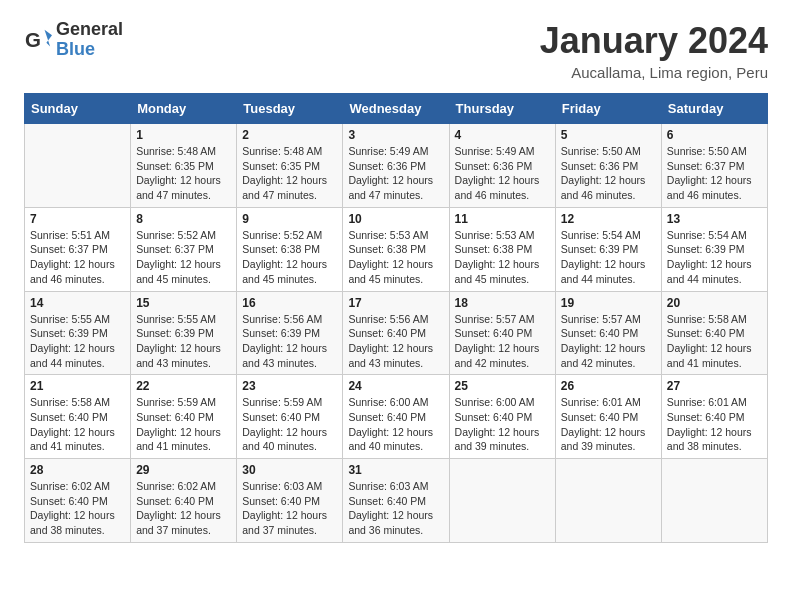 Image resolution: width=792 pixels, height=612 pixels. What do you see at coordinates (184, 303) in the screenshot?
I see `day-number: 15` at bounding box center [184, 303].